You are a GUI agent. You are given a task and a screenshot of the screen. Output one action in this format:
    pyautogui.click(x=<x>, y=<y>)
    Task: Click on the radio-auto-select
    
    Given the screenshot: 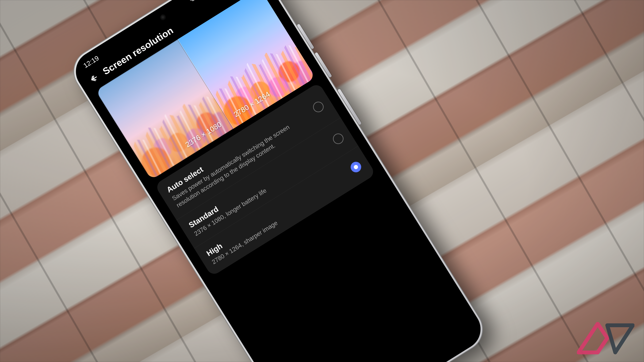 What is the action you would take?
    pyautogui.click(x=318, y=107)
    